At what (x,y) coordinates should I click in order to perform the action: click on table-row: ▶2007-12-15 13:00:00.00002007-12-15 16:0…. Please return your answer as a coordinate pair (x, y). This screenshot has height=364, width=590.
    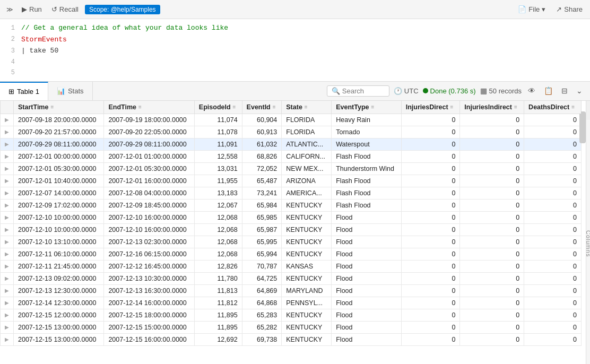
    Looking at the image, I should click on (291, 340).